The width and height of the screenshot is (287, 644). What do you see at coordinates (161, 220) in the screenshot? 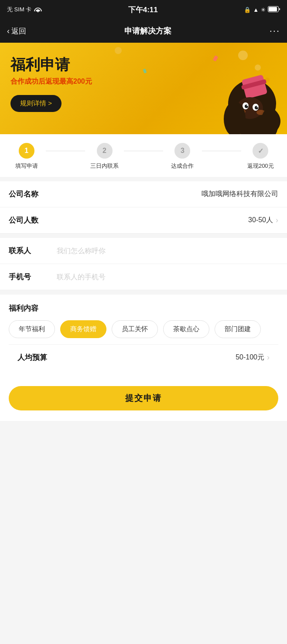
I see `company-size-value: 30-50人` at bounding box center [161, 220].